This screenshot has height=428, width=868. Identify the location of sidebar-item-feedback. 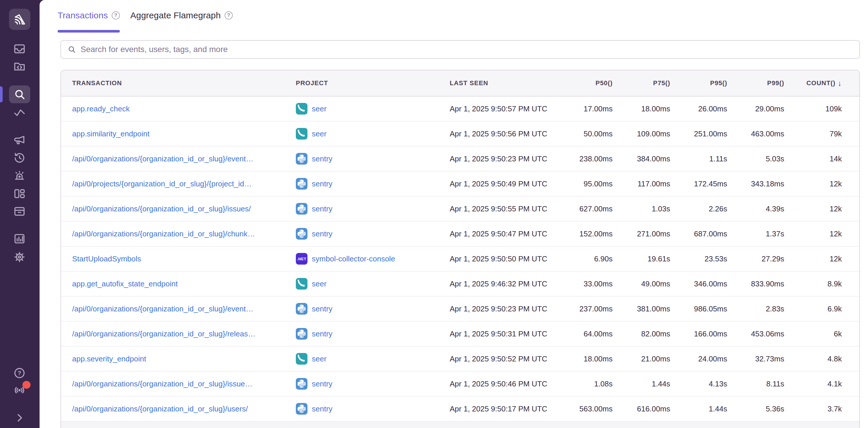
(20, 139).